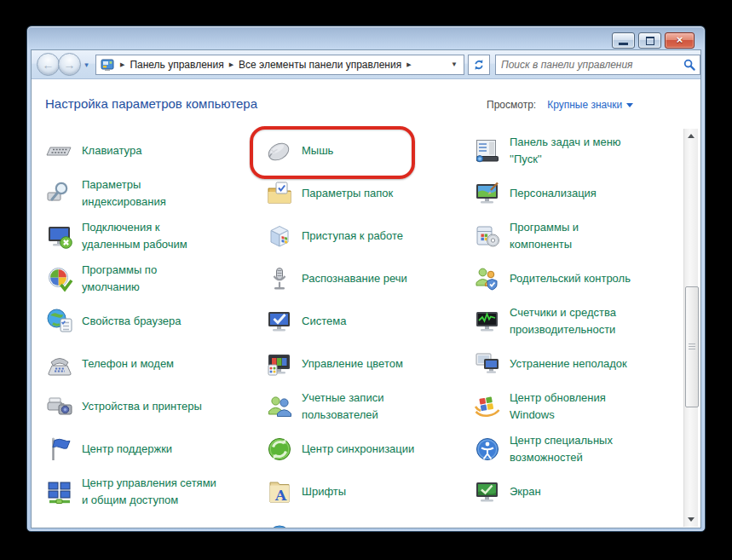 The width and height of the screenshot is (732, 560). What do you see at coordinates (131, 492) in the screenshot?
I see `control-panel-item-network-center: Центр управления сетямии общим доступом` at bounding box center [131, 492].